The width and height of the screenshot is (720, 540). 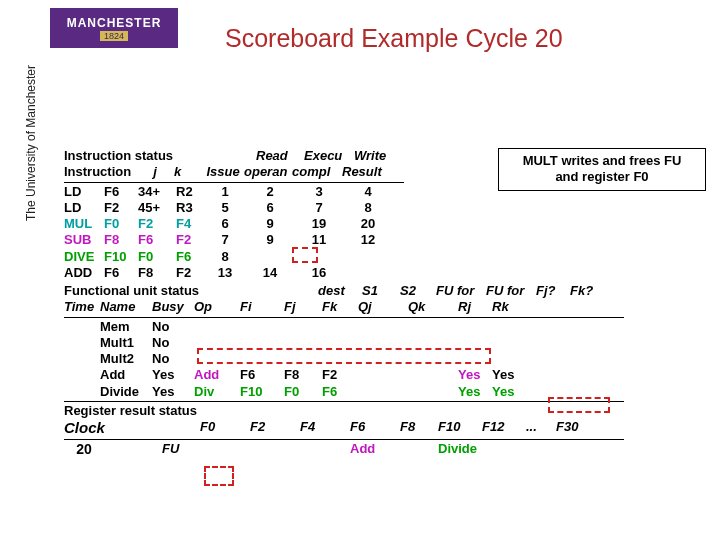 What do you see at coordinates (84, 450) in the screenshot?
I see `clock-value: 20` at bounding box center [84, 450].